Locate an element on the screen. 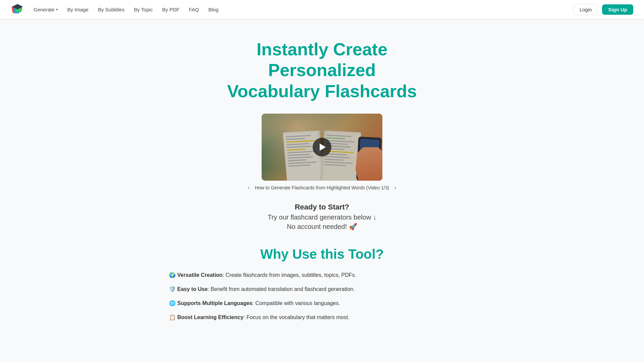  next-video-button: › is located at coordinates (395, 188).